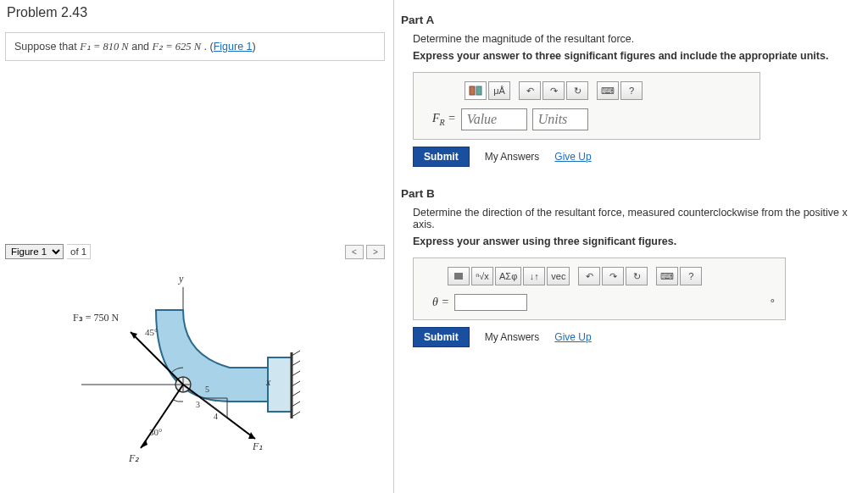 This screenshot has height=493, width=868. Describe the element at coordinates (494, 119) in the screenshot. I see `value-input` at that location.